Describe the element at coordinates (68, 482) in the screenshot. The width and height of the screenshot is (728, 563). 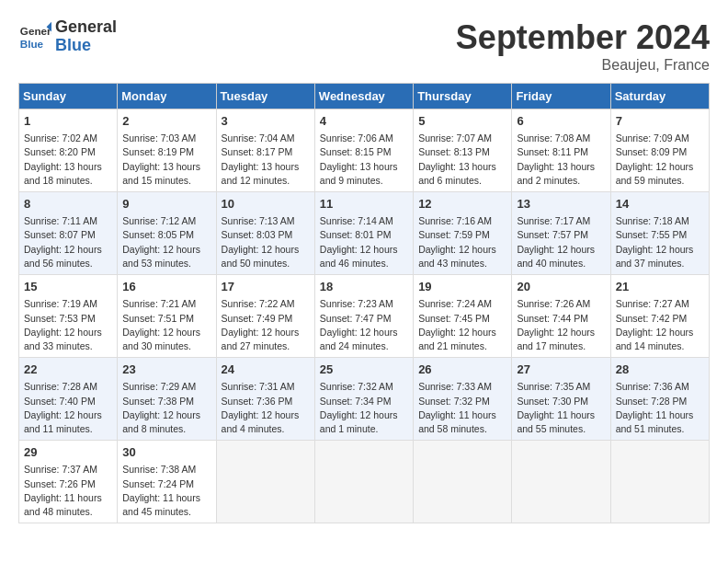
I see `table-row: 29Sunrise: 7:37 AMSunset: 7:26 PMDayligh…` at that location.